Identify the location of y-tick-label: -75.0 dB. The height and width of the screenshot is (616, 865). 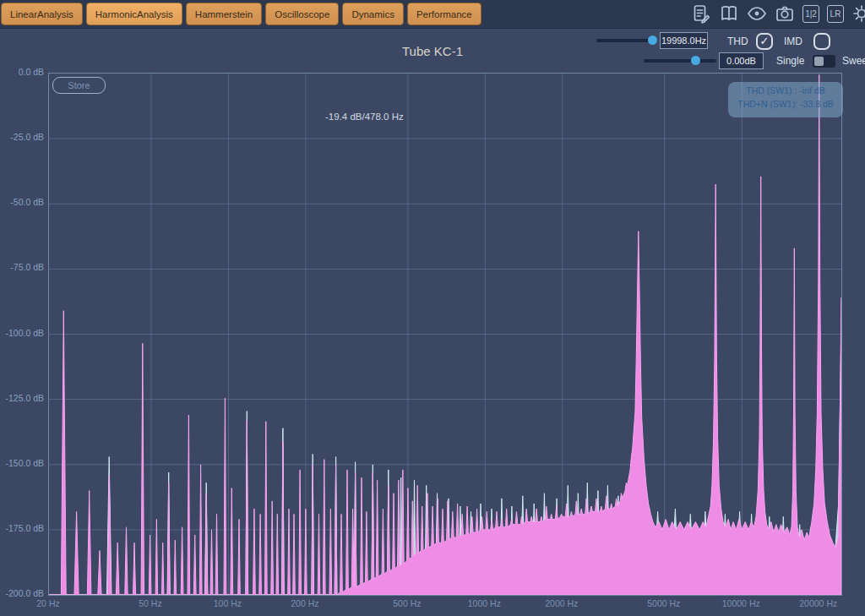
(23, 267).